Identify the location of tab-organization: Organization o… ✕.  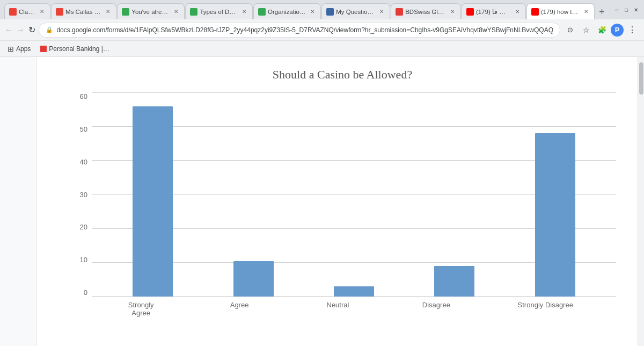
(287, 11).